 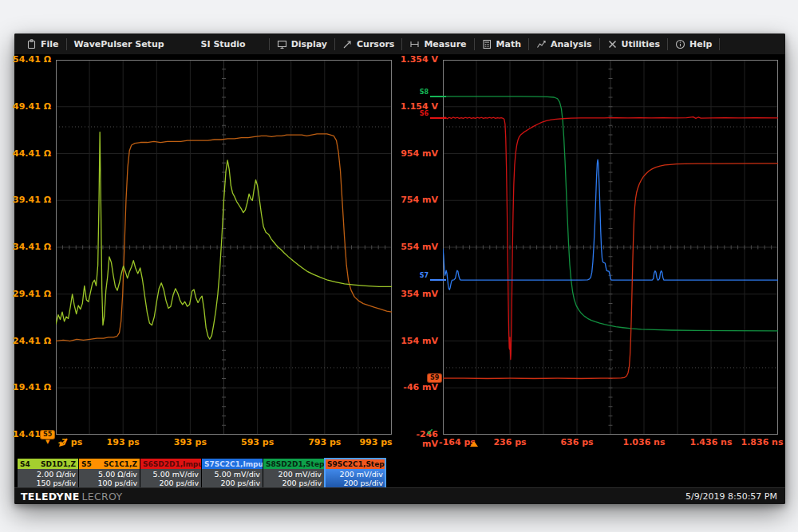 What do you see at coordinates (418, 247) in the screenshot?
I see `y-axis-label: 554 mV` at bounding box center [418, 247].